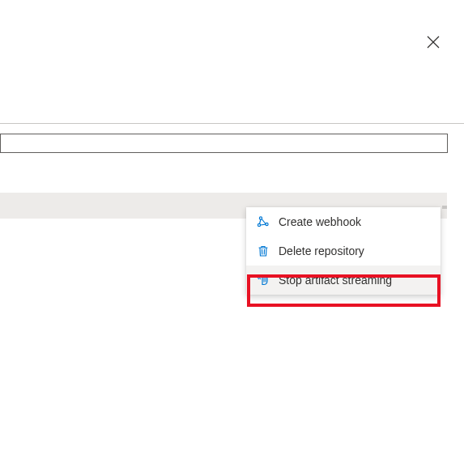 This screenshot has width=464, height=476. I want to click on menu-item-label: Stop artifact streaming, so click(335, 280).